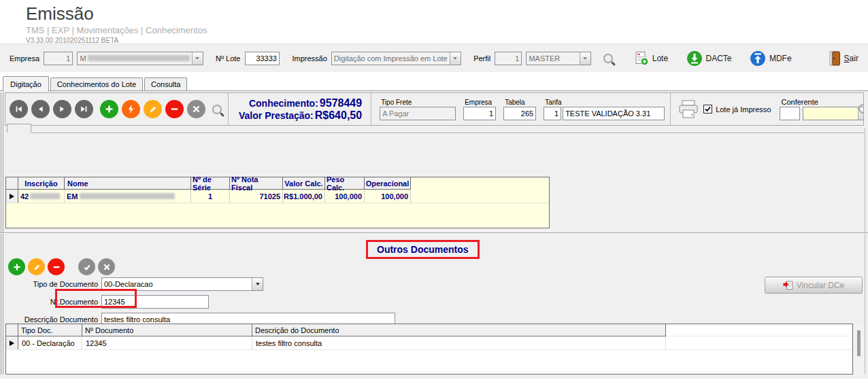  Describe the element at coordinates (822, 109) in the screenshot. I see `conferente-group: Conferente` at that location.